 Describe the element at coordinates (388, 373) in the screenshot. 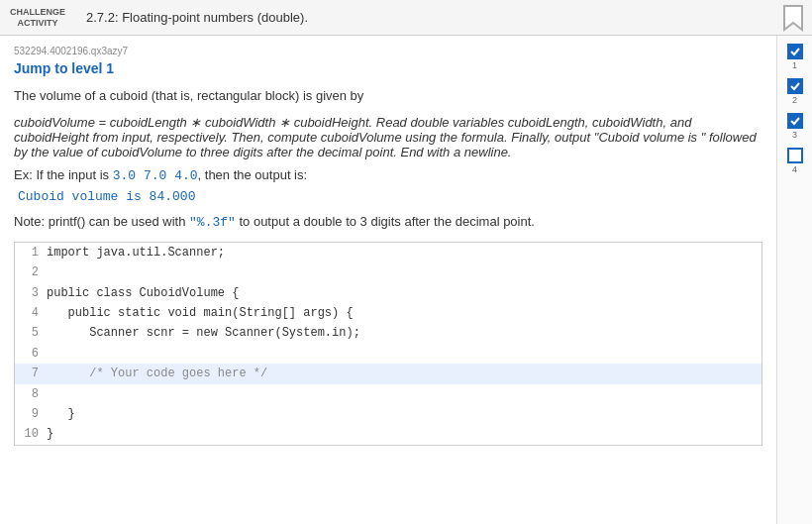

I see `code-line: 7 /* Your code goes here */` at that location.